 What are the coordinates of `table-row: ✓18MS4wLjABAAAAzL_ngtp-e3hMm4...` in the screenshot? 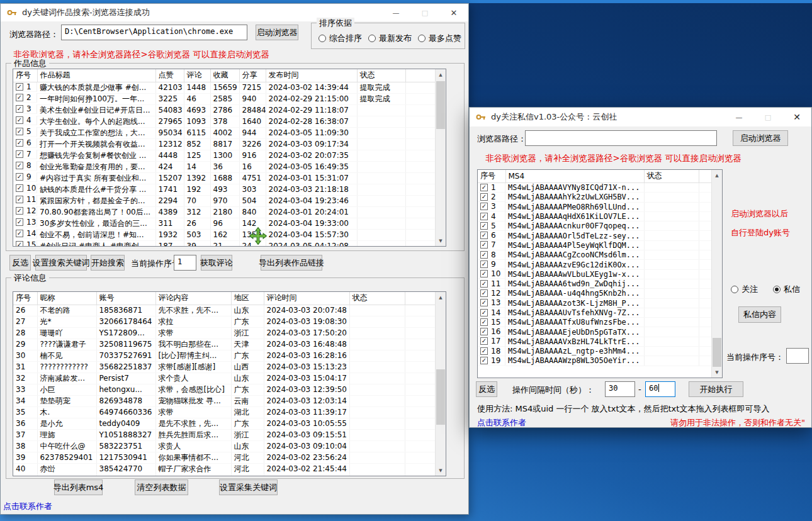 It's located at (594, 351).